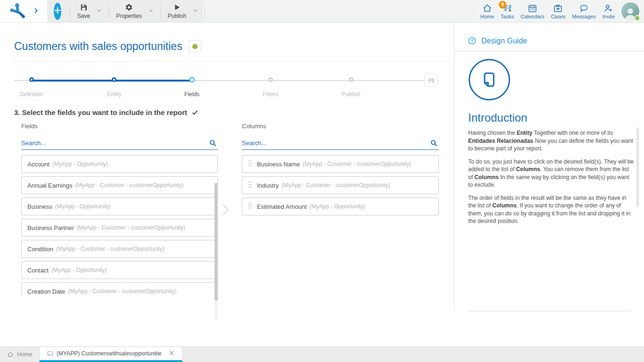  What do you see at coordinates (351, 80) in the screenshot?
I see `step-dot-publish` at bounding box center [351, 80].